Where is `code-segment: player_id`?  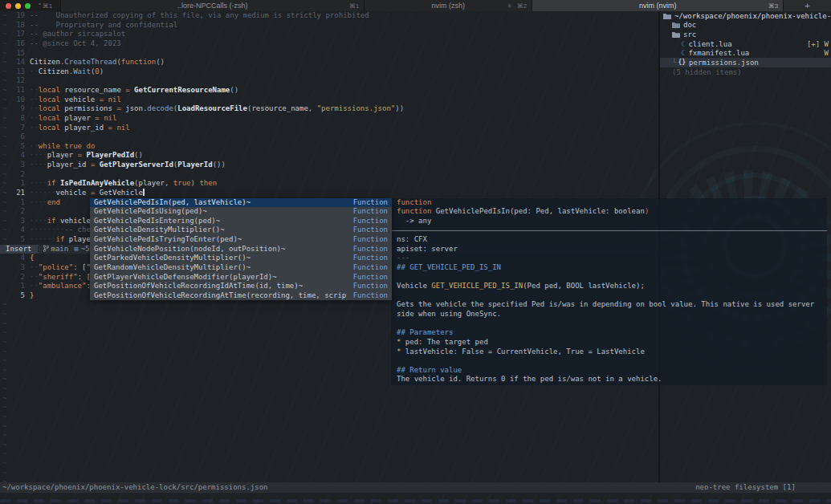
code-segment: player_id is located at coordinates (69, 165).